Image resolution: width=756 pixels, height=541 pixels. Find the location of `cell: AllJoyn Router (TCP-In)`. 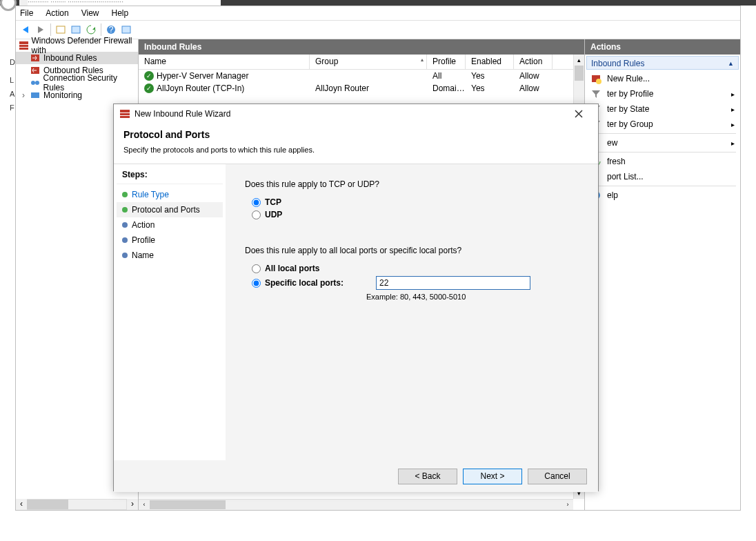

cell: AllJoyn Router (TCP-In) is located at coordinates (200, 88).